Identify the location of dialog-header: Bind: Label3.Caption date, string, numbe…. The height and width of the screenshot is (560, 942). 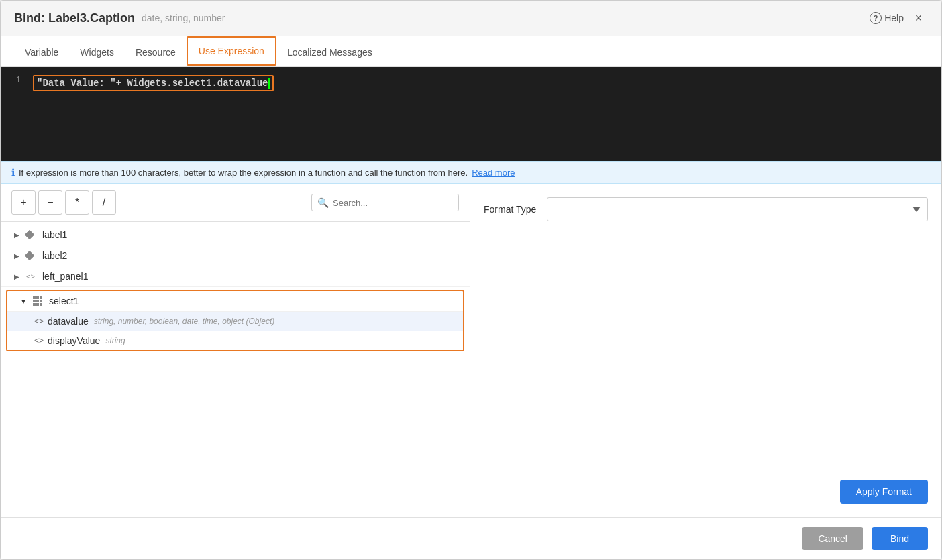
(471, 19).